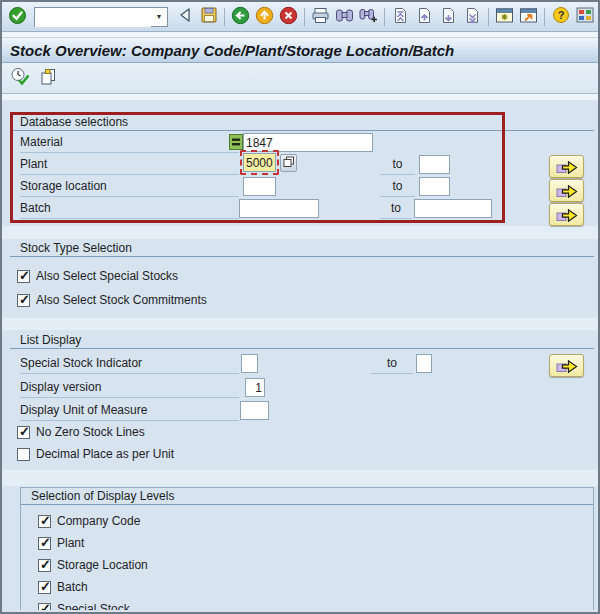 The width and height of the screenshot is (600, 614). What do you see at coordinates (232, 50) in the screenshot?
I see `page-title: Stock Overview: Company Code/Plant/Stora…` at bounding box center [232, 50].